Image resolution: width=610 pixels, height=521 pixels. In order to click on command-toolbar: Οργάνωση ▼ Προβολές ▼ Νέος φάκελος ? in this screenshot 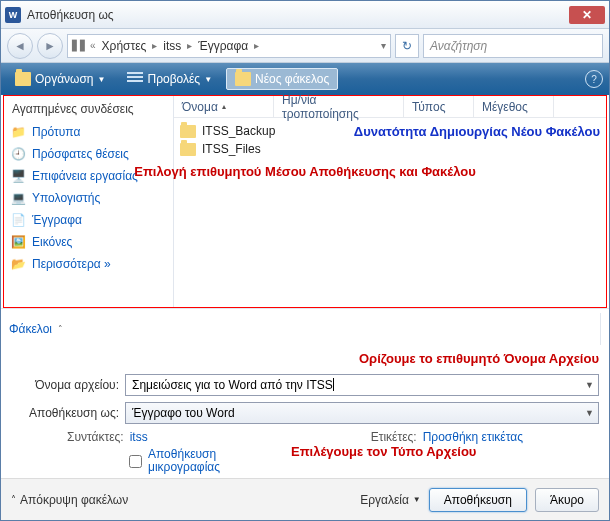, I will do `click(305, 79)`.